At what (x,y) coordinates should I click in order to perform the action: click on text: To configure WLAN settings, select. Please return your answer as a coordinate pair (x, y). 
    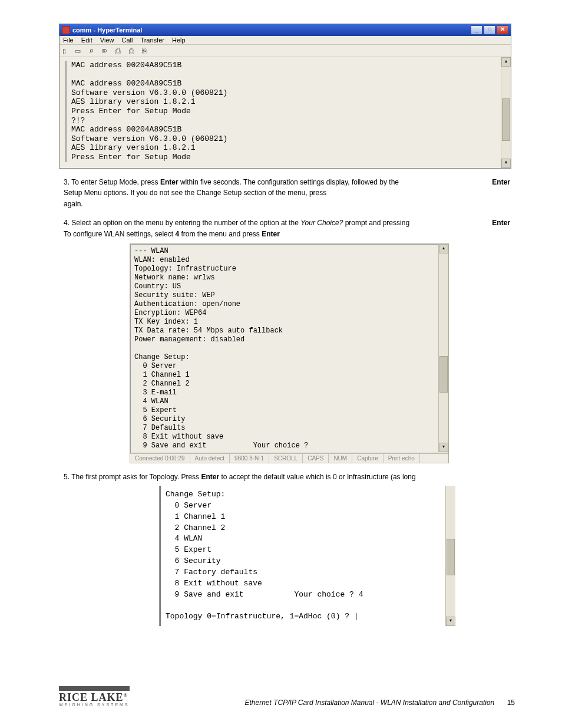
    Looking at the image, I should click on (119, 234).